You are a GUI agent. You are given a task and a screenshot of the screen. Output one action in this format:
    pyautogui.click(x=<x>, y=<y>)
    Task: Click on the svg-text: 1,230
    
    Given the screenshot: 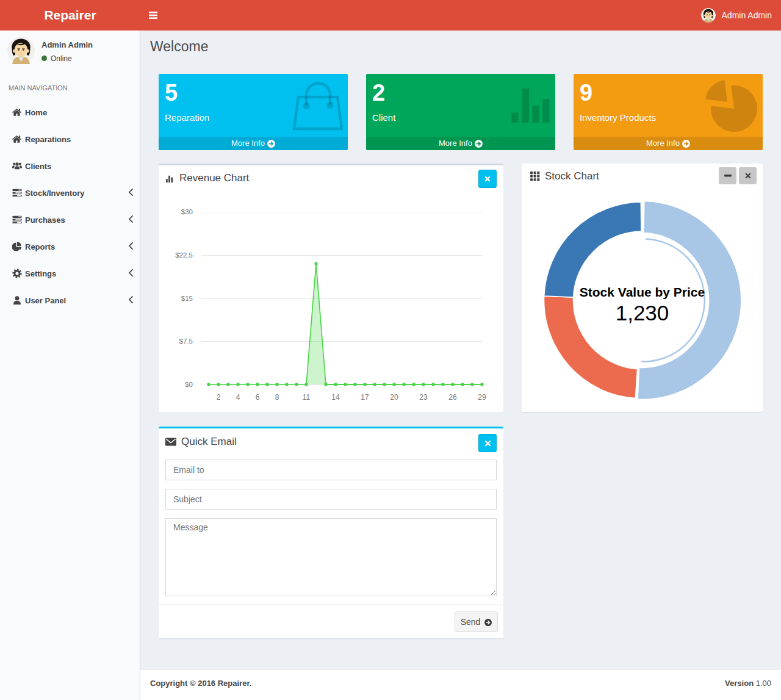 What is the action you would take?
    pyautogui.click(x=642, y=312)
    